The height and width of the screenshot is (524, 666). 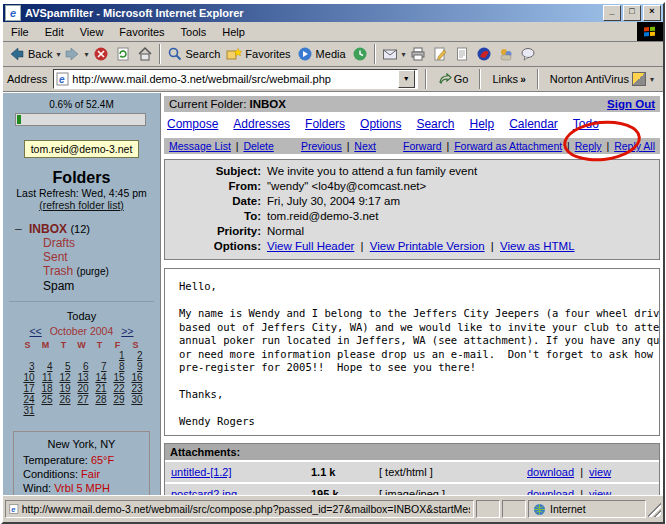 What do you see at coordinates (64, 388) in the screenshot?
I see `calendar-date-19: 19` at bounding box center [64, 388].